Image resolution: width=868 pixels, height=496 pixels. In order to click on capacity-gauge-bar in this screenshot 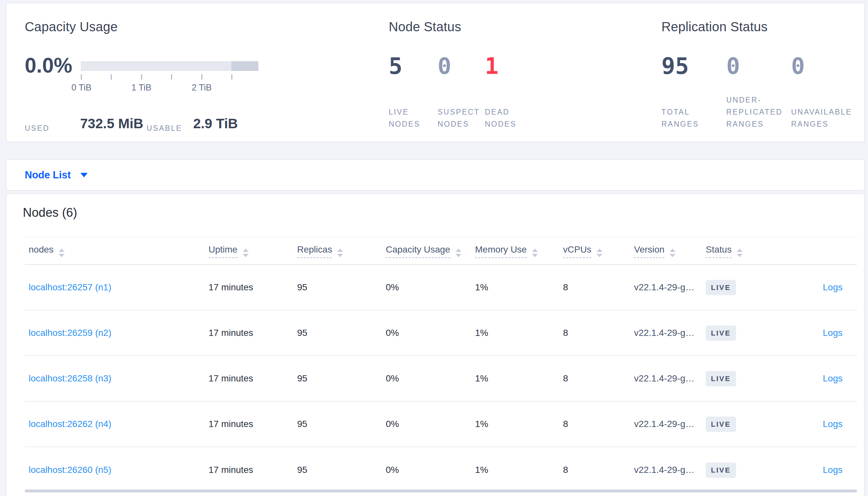, I will do `click(170, 66)`.